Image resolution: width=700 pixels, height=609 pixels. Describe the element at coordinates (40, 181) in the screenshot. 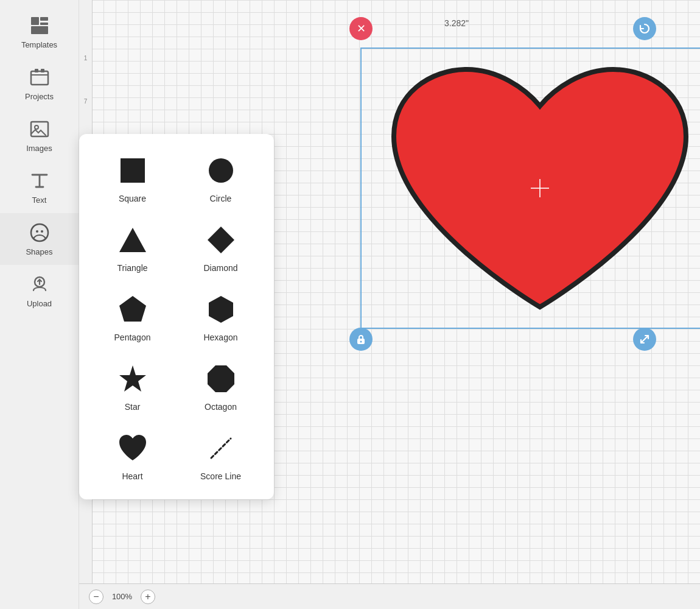

I see `text-icon` at that location.